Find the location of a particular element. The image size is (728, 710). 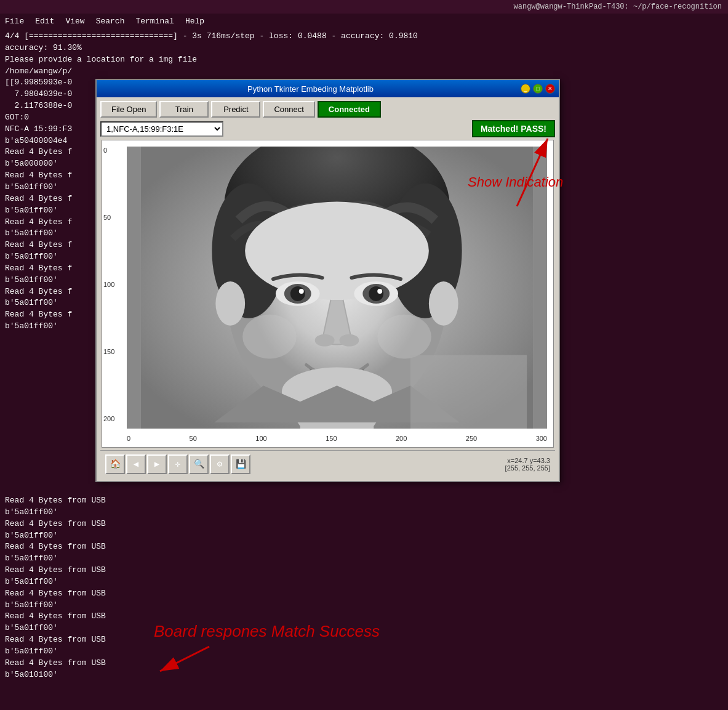

x-label-300: 300 is located at coordinates (542, 438).